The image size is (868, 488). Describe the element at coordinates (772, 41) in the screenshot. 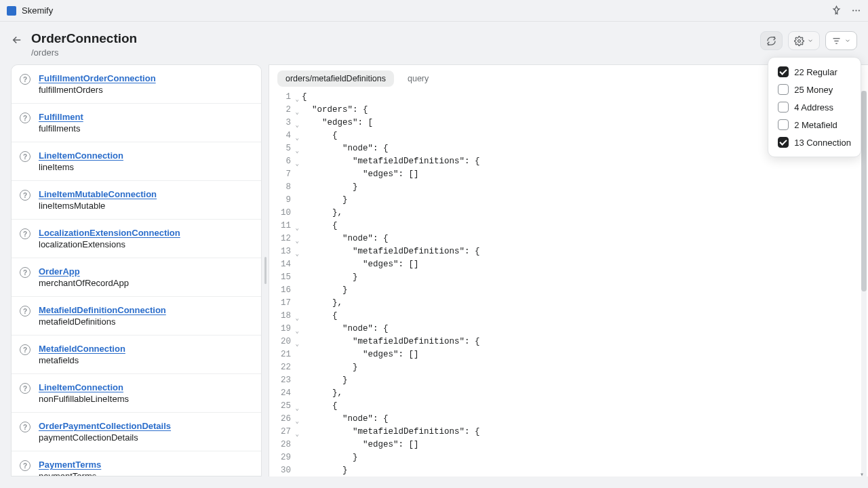

I see `refresh-button` at that location.